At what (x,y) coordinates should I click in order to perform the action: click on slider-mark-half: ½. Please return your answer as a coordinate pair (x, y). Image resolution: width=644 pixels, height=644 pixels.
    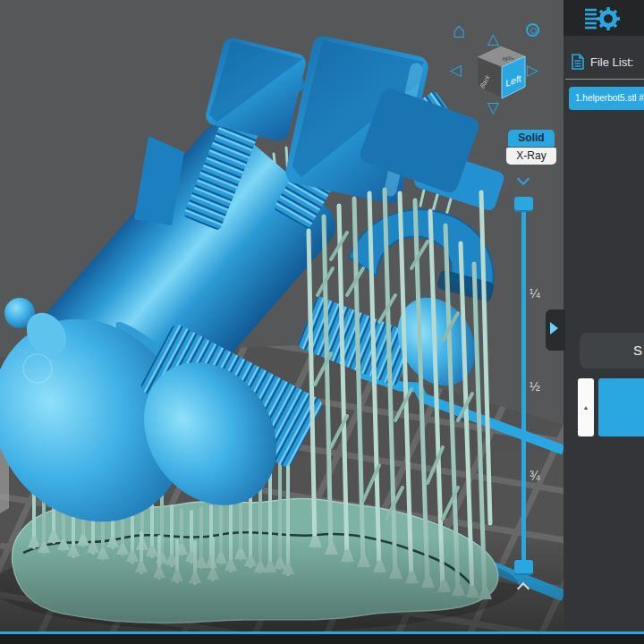
    Looking at the image, I should click on (535, 386).